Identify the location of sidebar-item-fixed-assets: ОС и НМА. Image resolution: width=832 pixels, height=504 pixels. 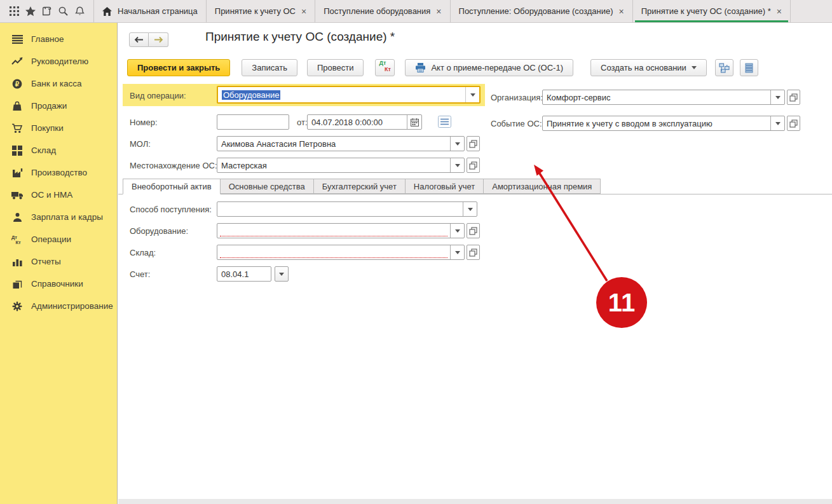
(58, 194).